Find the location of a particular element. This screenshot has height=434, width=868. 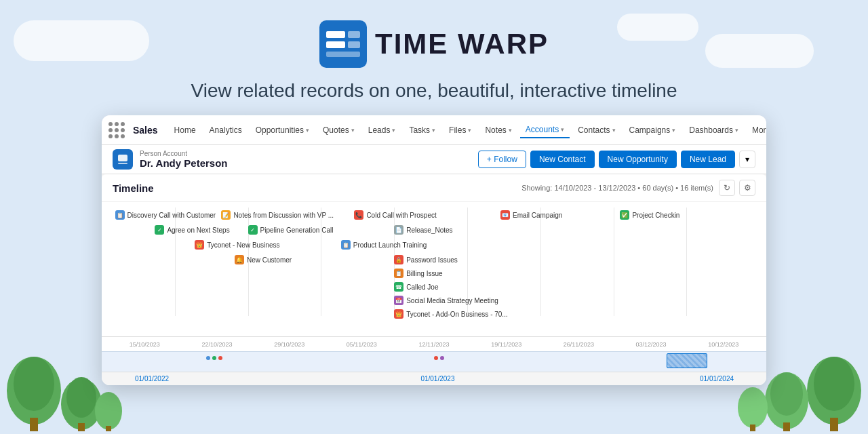

event-social-media: 📅 Social Media Strategy Meeting is located at coordinates (446, 300).